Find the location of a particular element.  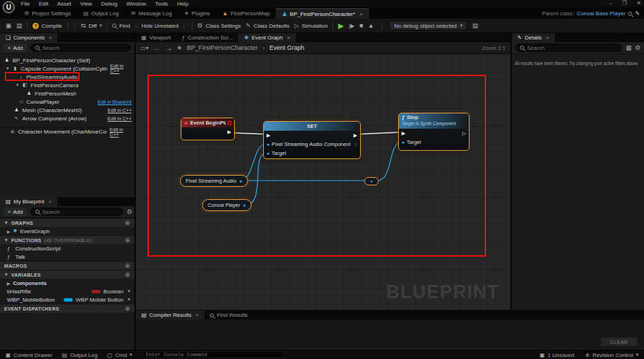

play-options-icon: ⋮ is located at coordinates (382, 26).